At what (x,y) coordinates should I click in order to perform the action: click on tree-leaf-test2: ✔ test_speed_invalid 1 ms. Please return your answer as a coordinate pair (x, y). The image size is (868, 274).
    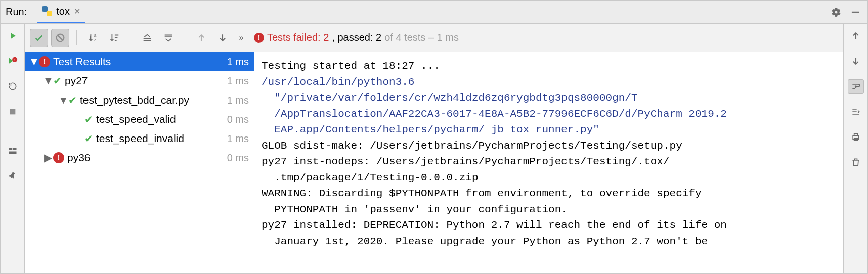
    Looking at the image, I should click on (140, 139).